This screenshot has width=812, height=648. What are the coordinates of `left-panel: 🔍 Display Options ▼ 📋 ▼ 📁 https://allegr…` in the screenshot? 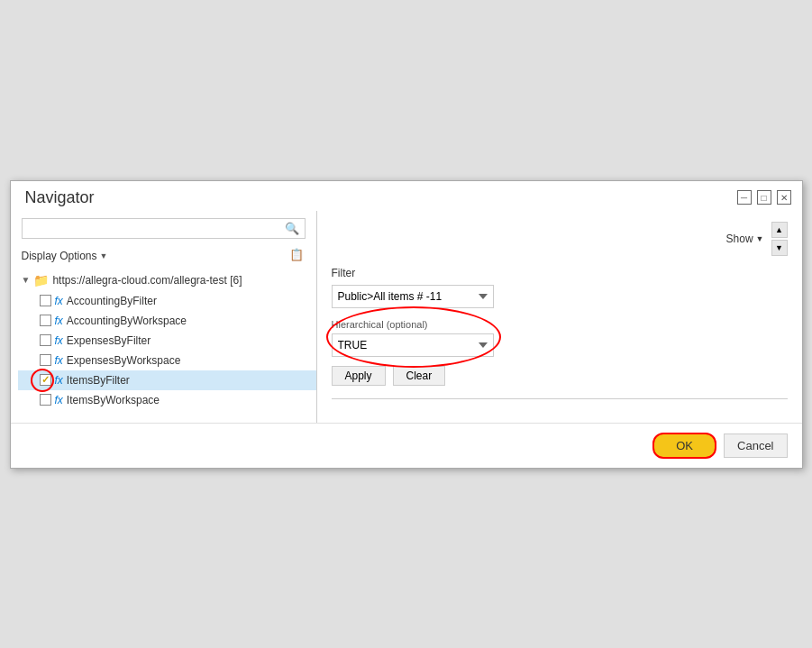 It's located at (164, 317).